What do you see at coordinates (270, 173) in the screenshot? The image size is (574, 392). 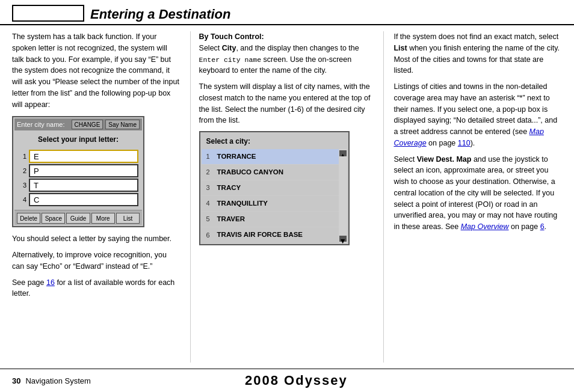 I see `city-item-2: 2 TRABUCO CANYON` at bounding box center [270, 173].